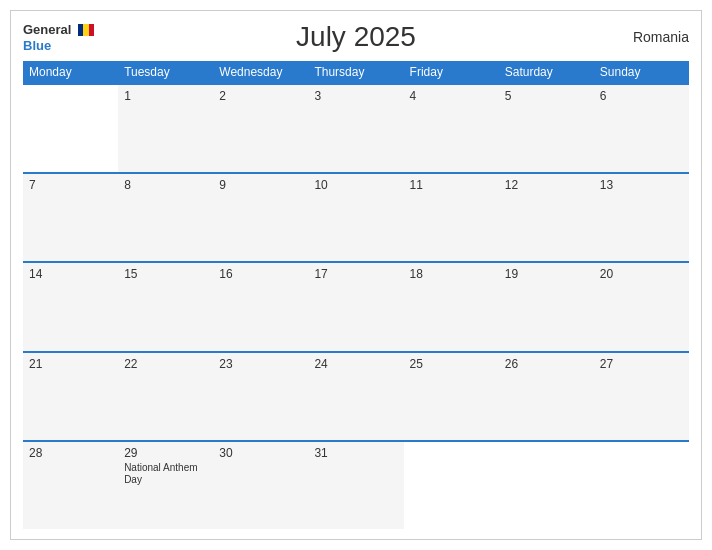  Describe the element at coordinates (130, 364) in the screenshot. I see `day-num-w3-d1: 22` at that location.